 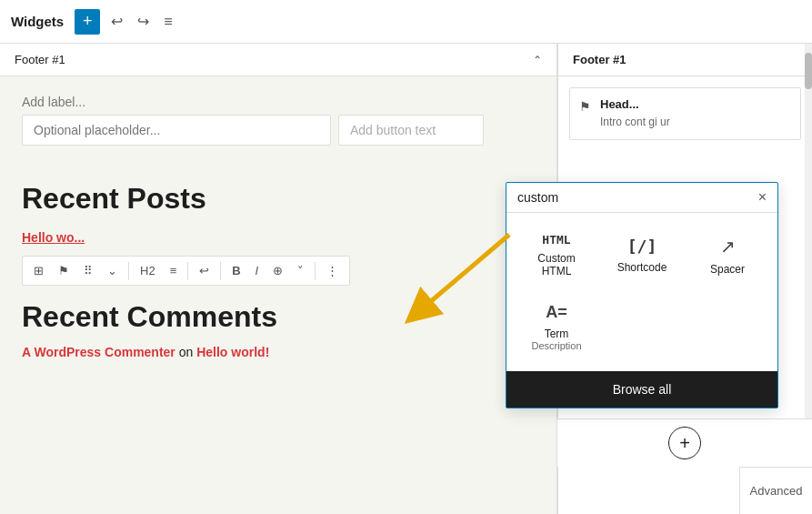 I want to click on link-button: ↩, so click(x=204, y=271).